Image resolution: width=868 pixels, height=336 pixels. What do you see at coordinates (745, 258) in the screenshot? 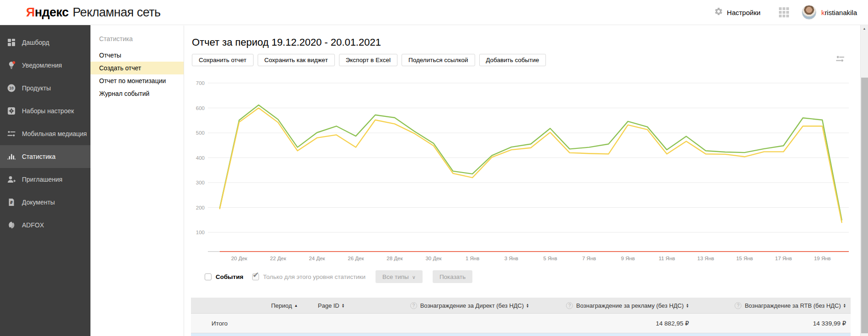
I see `svg-text: 15 Янв` at bounding box center [745, 258].